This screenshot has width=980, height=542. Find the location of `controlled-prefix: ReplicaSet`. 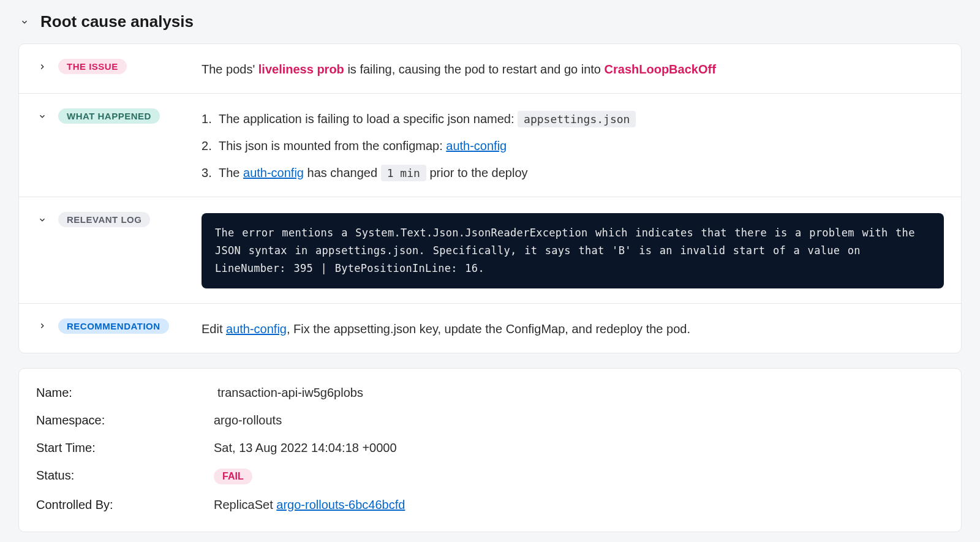

controlled-prefix: ReplicaSet is located at coordinates (245, 505).